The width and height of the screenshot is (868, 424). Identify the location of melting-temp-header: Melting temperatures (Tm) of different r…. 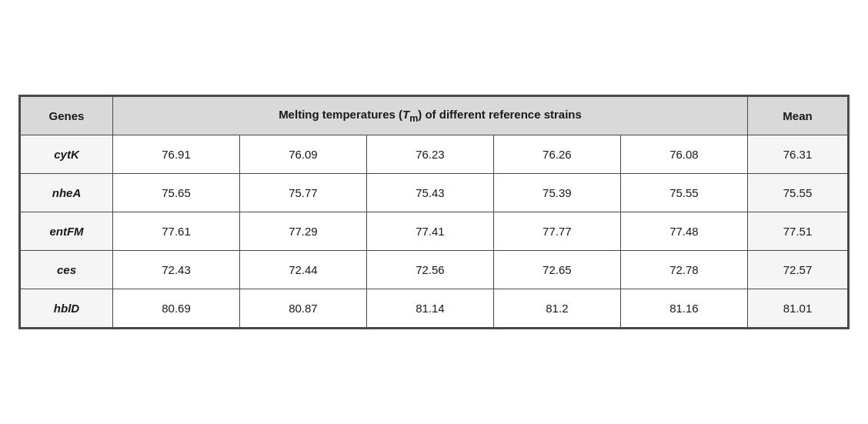
(431, 116).